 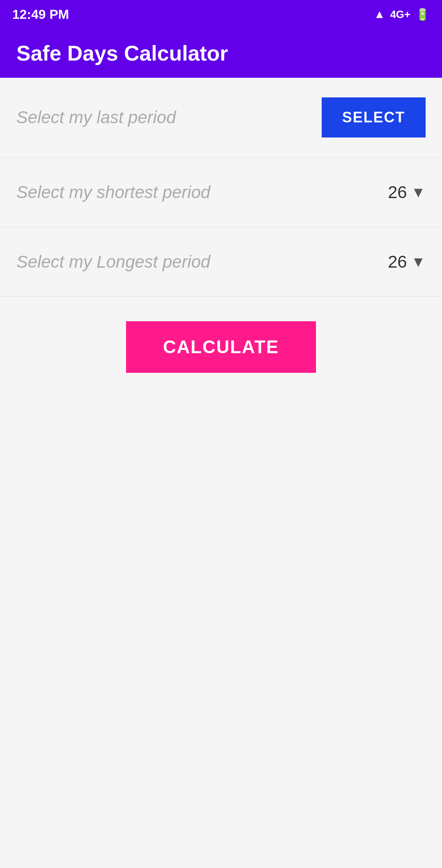 What do you see at coordinates (407, 192) in the screenshot?
I see `shortest-period-dropdown: 26 ▼` at bounding box center [407, 192].